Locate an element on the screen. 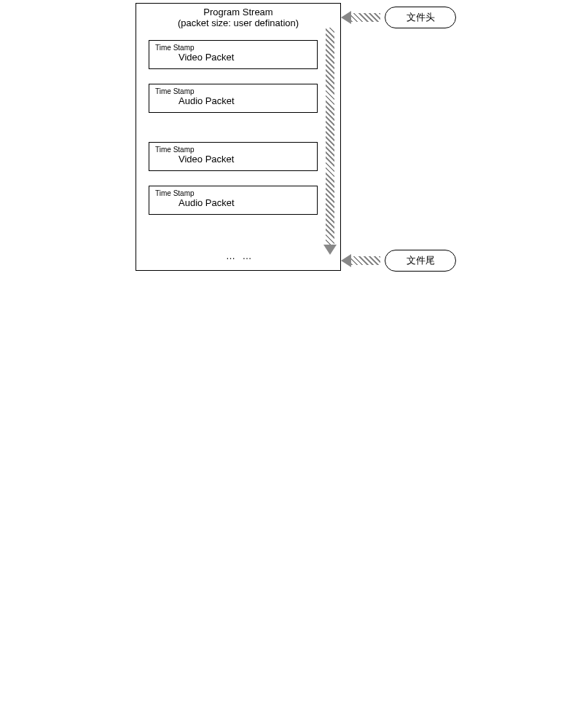  file-header-label: 文件头 is located at coordinates (421, 17).